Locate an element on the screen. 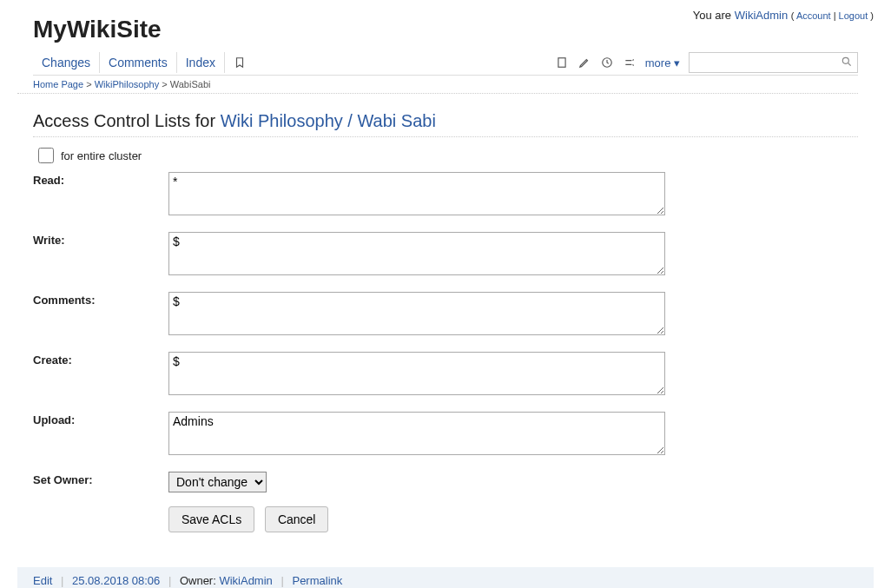  search-input is located at coordinates (773, 63).